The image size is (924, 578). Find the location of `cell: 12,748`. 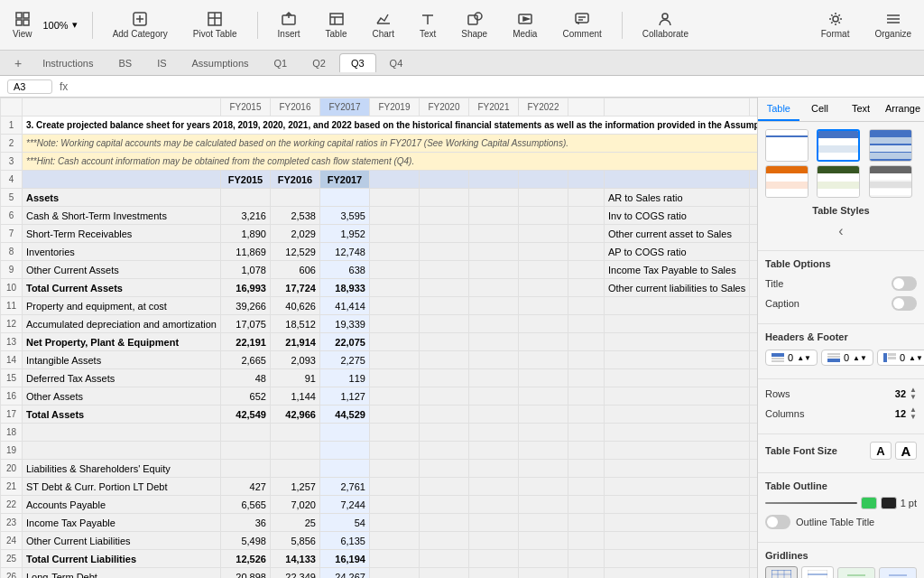

cell: 12,748 is located at coordinates (345, 252).